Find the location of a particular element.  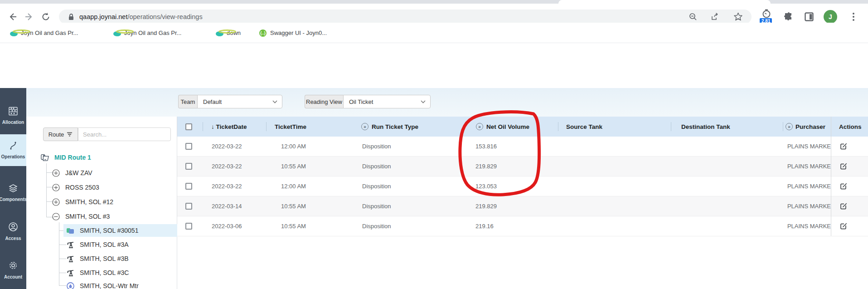

lock-icon is located at coordinates (71, 18).